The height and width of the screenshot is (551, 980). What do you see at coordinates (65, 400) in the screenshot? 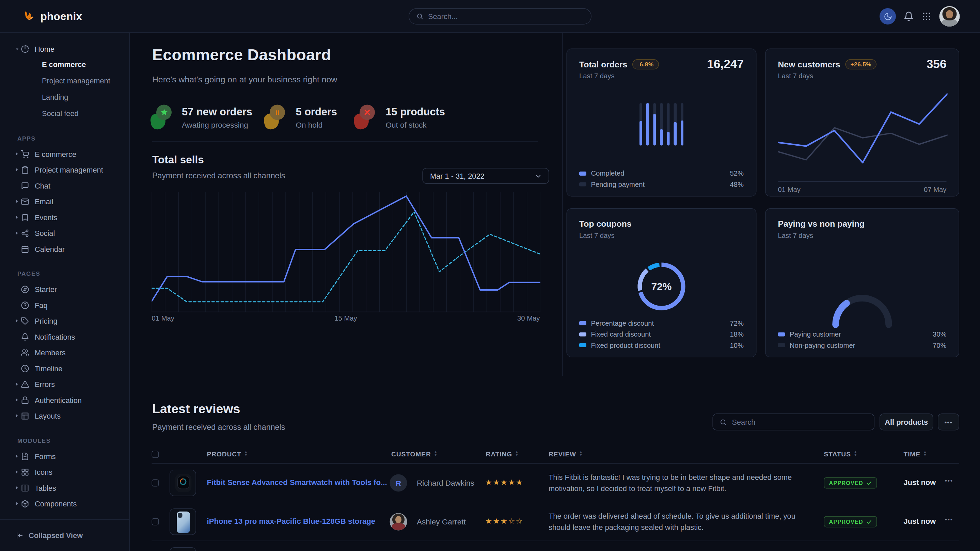
I see `sidebar-item-authentication: Authentication` at bounding box center [65, 400].